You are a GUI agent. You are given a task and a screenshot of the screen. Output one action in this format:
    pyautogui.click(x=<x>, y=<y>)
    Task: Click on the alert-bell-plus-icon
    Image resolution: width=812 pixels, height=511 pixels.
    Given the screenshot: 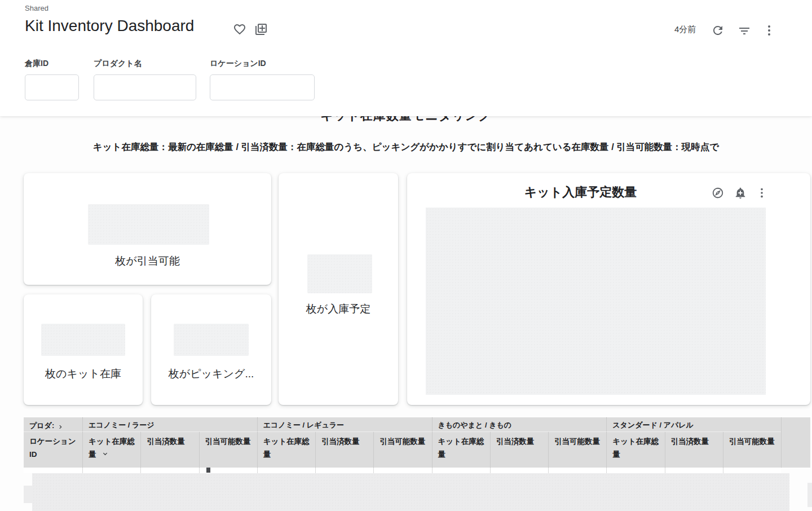 What is the action you would take?
    pyautogui.click(x=740, y=193)
    